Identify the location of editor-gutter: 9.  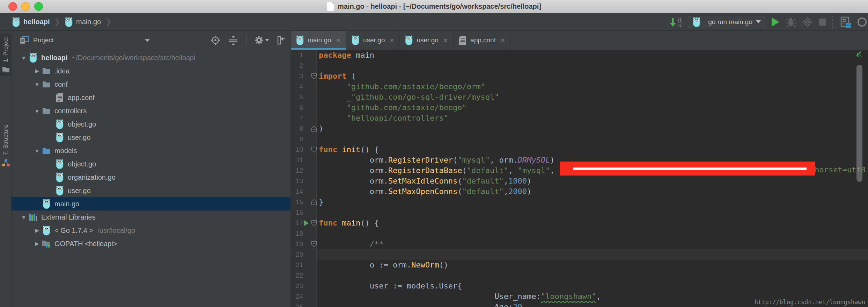
(304, 139).